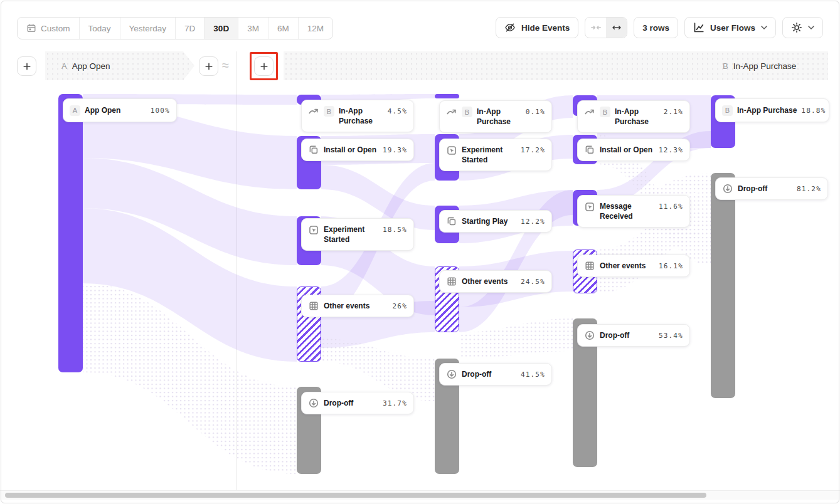 Image resolution: width=840 pixels, height=504 pixels. Describe the element at coordinates (395, 150) in the screenshot. I see `node-value: 19.3%` at that location.